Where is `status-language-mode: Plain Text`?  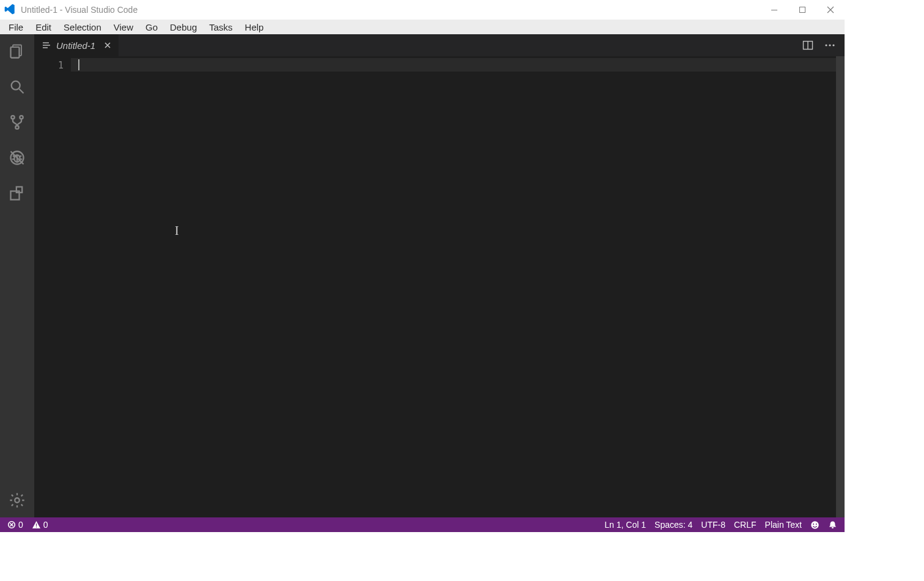
status-language-mode: Plain Text is located at coordinates (783, 525).